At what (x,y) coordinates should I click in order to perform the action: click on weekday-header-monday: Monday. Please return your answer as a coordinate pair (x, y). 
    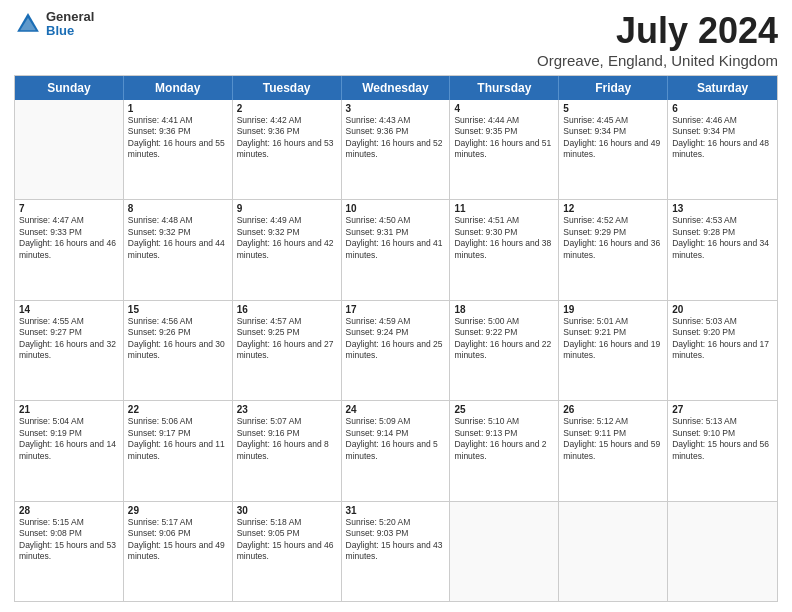
    Looking at the image, I should click on (178, 88).